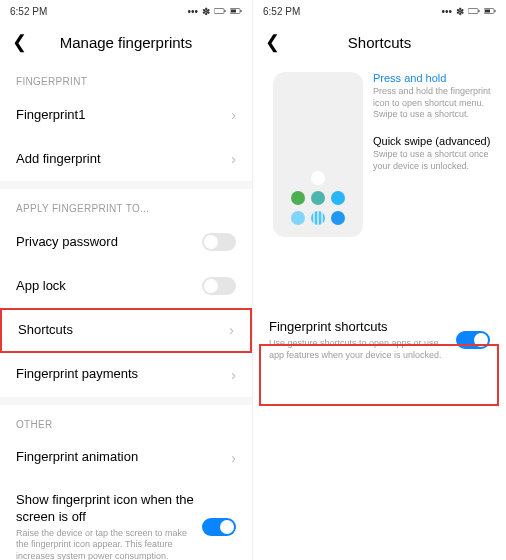 Image resolution: width=506 pixels, height=560 pixels. I want to click on dot-blue-icon, so click(338, 218).